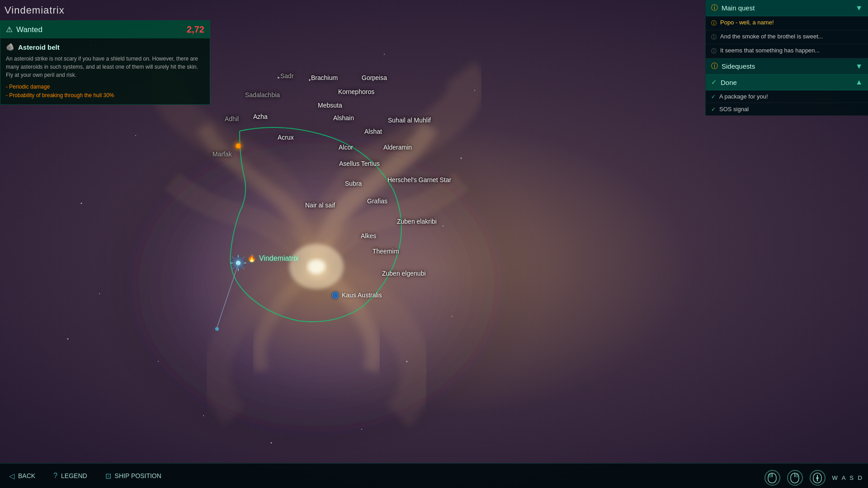  I want to click on asteroid-panel: 🪨 Asteroid belt An asteroid strike is no…, so click(105, 71).